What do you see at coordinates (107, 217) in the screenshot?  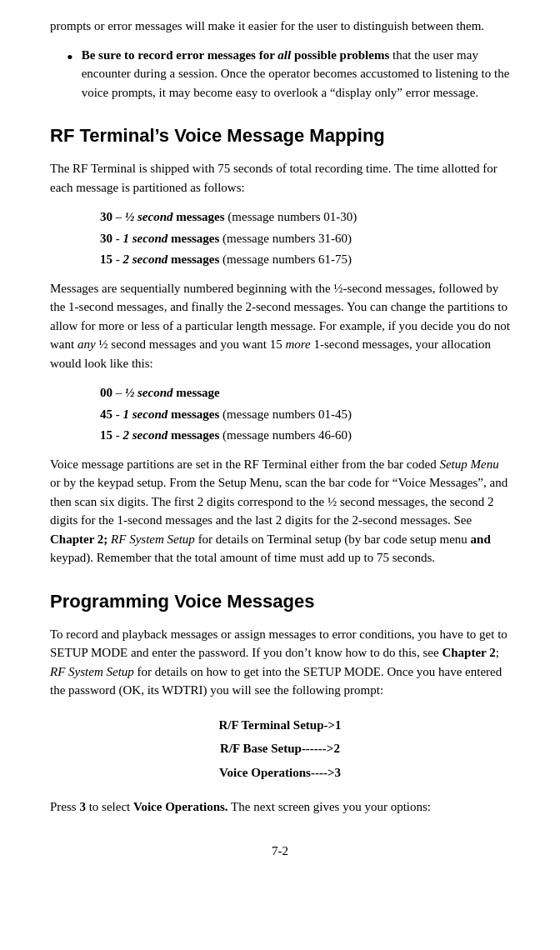 I see `partition1-num: 30` at bounding box center [107, 217].